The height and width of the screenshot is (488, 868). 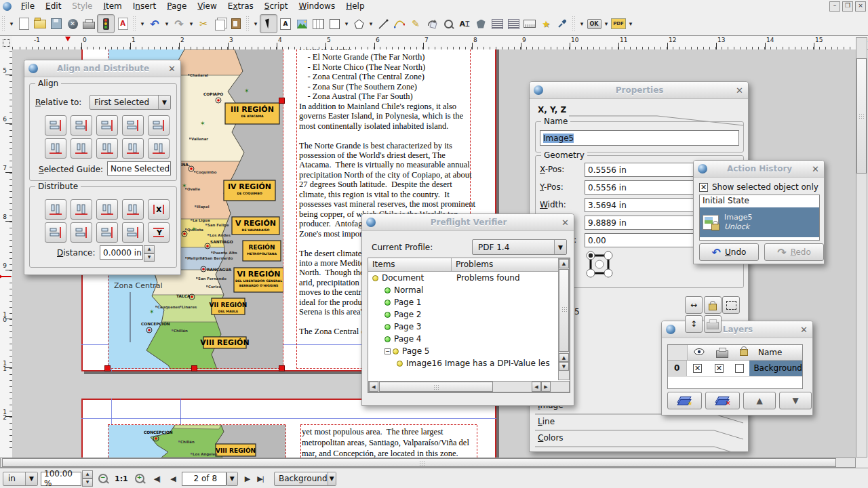 I want to click on zoom-level-field: 100.00 %, so click(x=61, y=479).